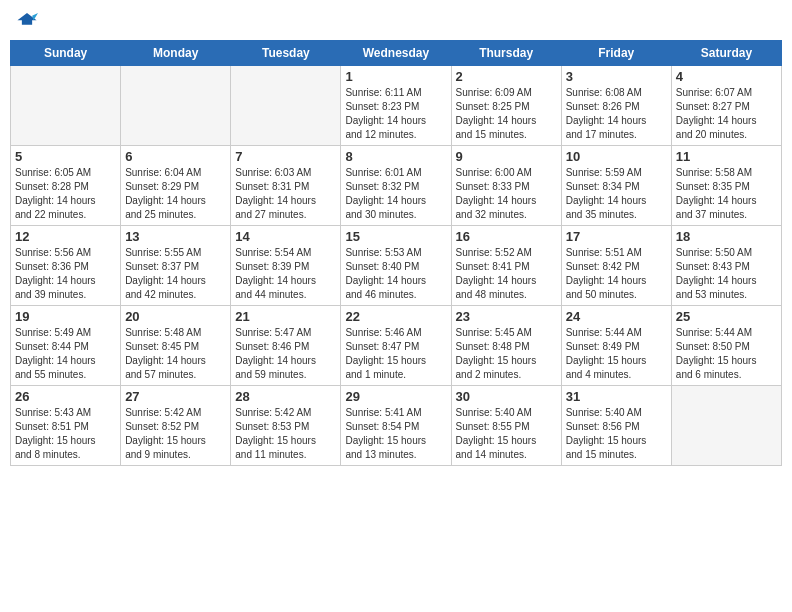  Describe the element at coordinates (726, 106) in the screenshot. I see `calendar-cell: 4Sunrise: 6:07 AMSunset: 8:27 PMDaylight…` at that location.